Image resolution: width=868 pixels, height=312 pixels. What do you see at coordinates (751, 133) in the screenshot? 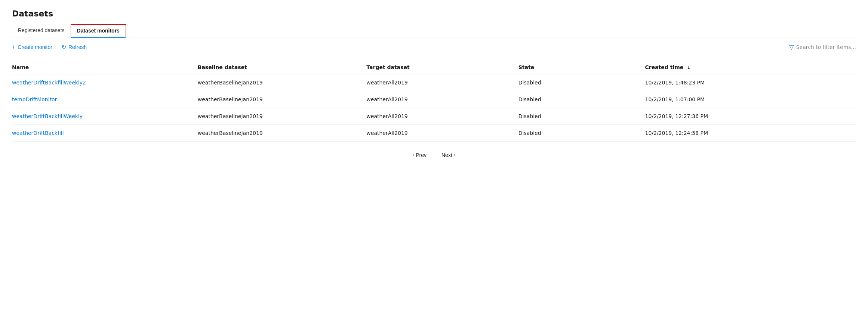
I see `cell-created-3: 10/2/2019, 12:24:58 PM` at bounding box center [751, 133].